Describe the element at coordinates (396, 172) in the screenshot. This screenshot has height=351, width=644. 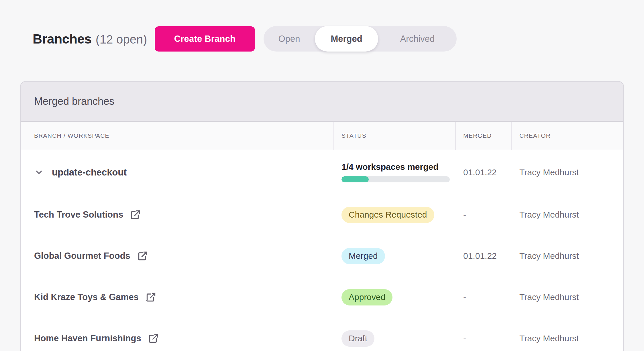
I see `merge-progress: 1/4 workspaces merged` at that location.